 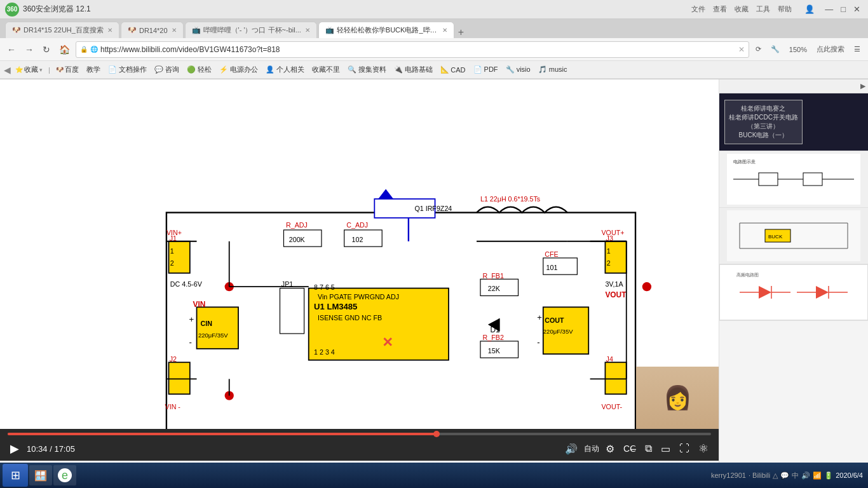 I want to click on progress-fill, so click(x=222, y=434).